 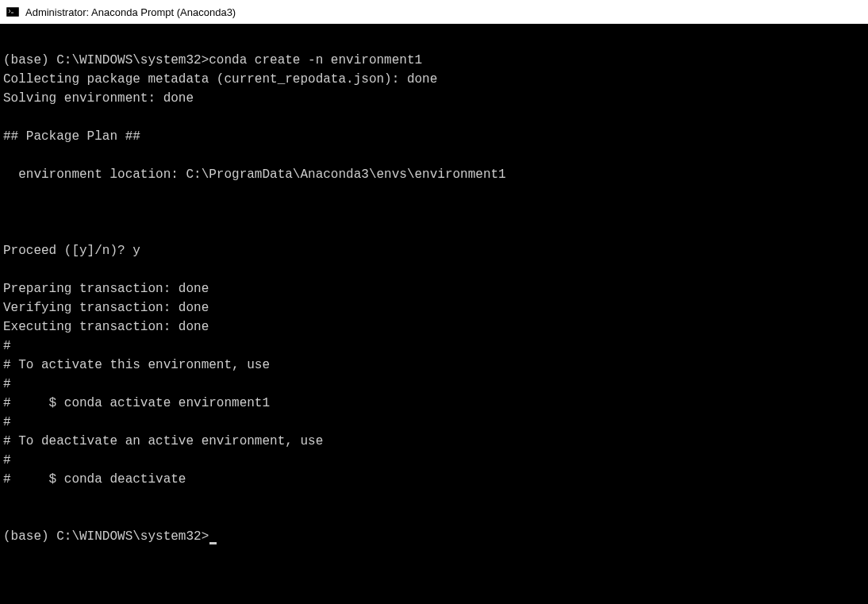 What do you see at coordinates (434, 441) in the screenshot?
I see `terminal-line: # To deactivate an active environment, u…` at bounding box center [434, 441].